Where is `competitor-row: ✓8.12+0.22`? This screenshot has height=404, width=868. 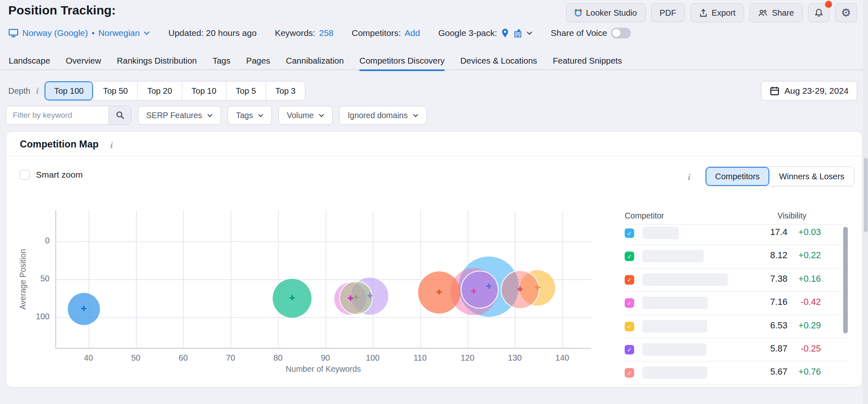 competitor-row: ✓8.12+0.22 is located at coordinates (737, 256).